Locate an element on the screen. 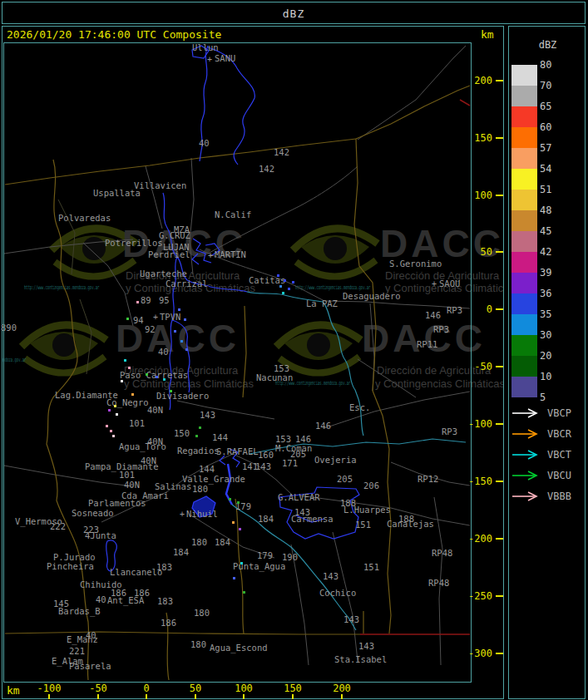  colorbar-value-label: 42 is located at coordinates (554, 252).